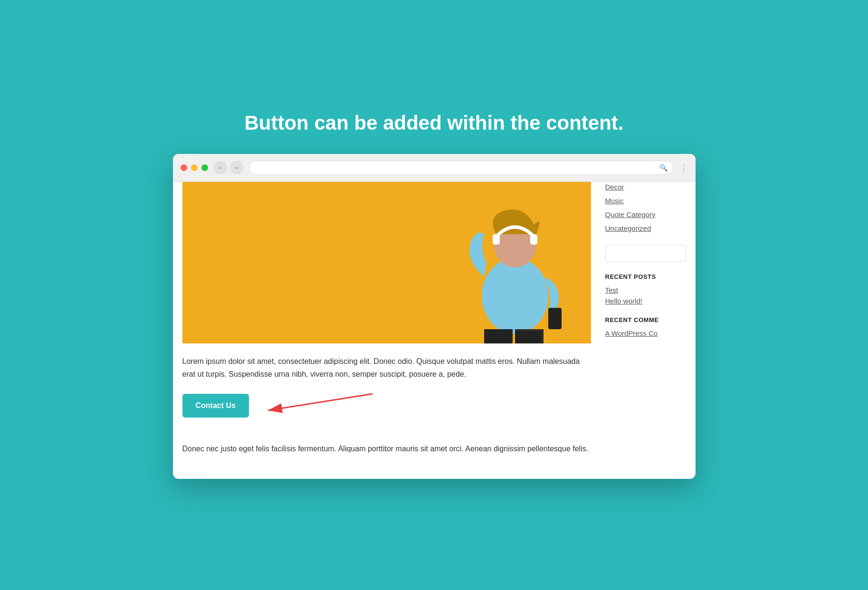 This screenshot has height=590, width=868. Describe the element at coordinates (646, 253) in the screenshot. I see `sidebar-search-input` at that location.